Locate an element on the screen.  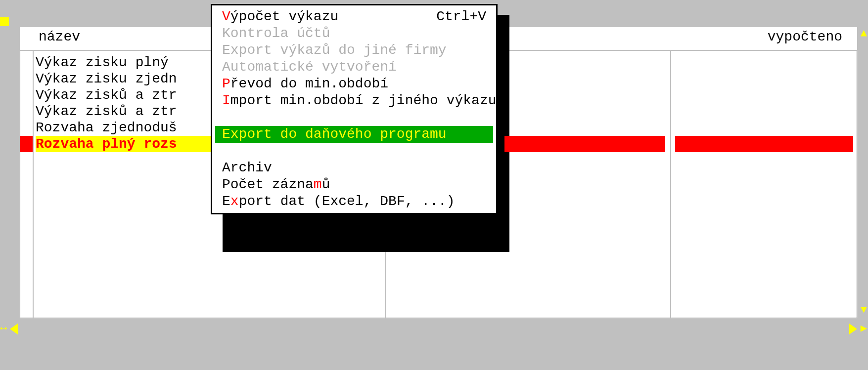
bottom-bar is located at coordinates (434, 344).